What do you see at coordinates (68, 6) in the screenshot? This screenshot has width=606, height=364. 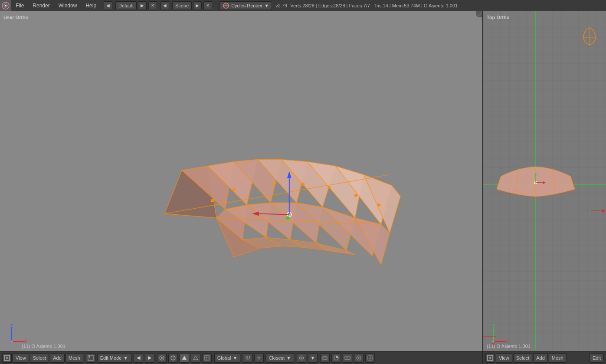 I see `menu-window: Window` at bounding box center [68, 6].